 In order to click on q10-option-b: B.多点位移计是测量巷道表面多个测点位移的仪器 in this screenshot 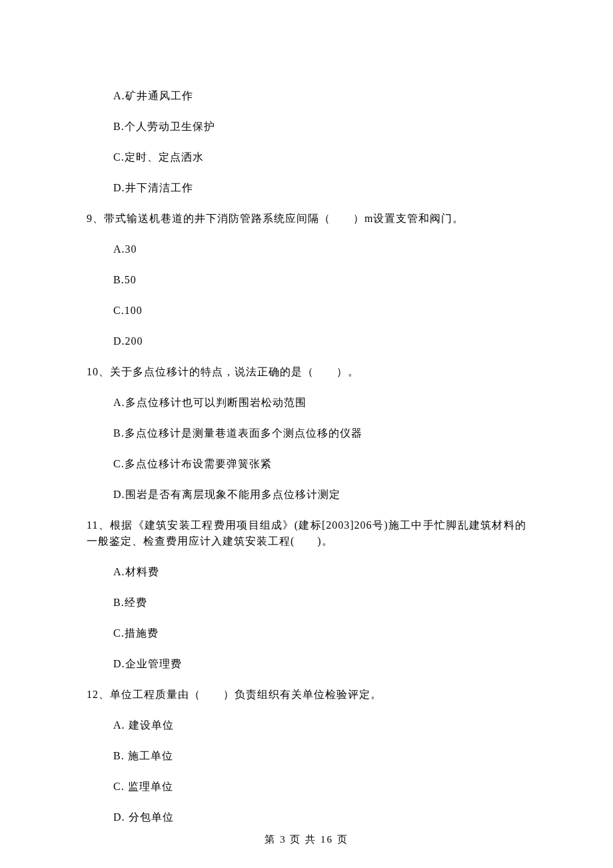, I will do `click(320, 433)`.